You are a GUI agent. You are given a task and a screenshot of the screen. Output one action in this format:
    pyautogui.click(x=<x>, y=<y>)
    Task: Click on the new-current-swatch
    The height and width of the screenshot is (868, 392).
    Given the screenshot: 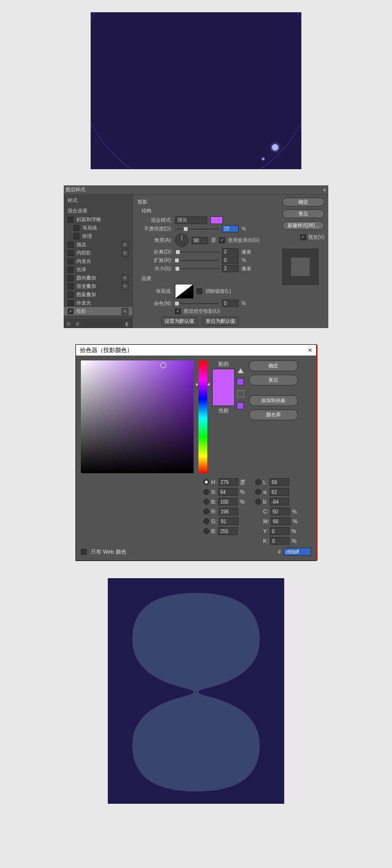 What is the action you would take?
    pyautogui.click(x=223, y=387)
    